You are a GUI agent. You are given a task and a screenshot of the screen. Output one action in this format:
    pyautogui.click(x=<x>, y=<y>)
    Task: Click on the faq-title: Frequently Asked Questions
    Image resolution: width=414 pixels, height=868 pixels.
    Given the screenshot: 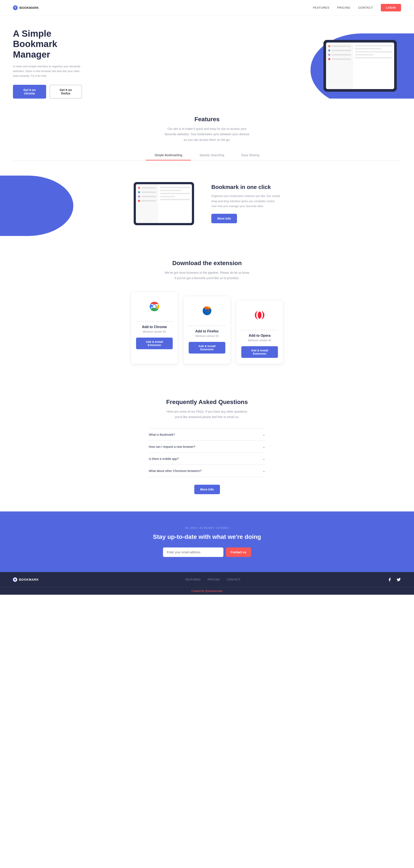 What is the action you would take?
    pyautogui.click(x=207, y=402)
    